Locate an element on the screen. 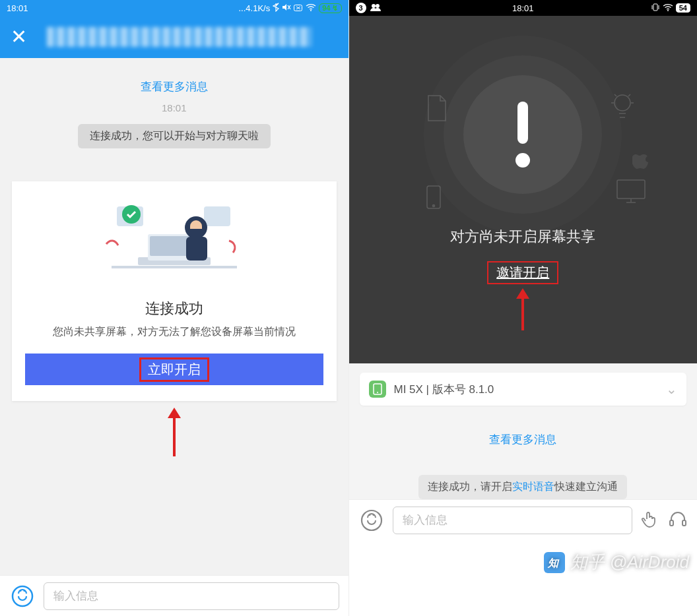 This screenshot has width=697, height=616. invite-link: 邀请开启 is located at coordinates (523, 272).